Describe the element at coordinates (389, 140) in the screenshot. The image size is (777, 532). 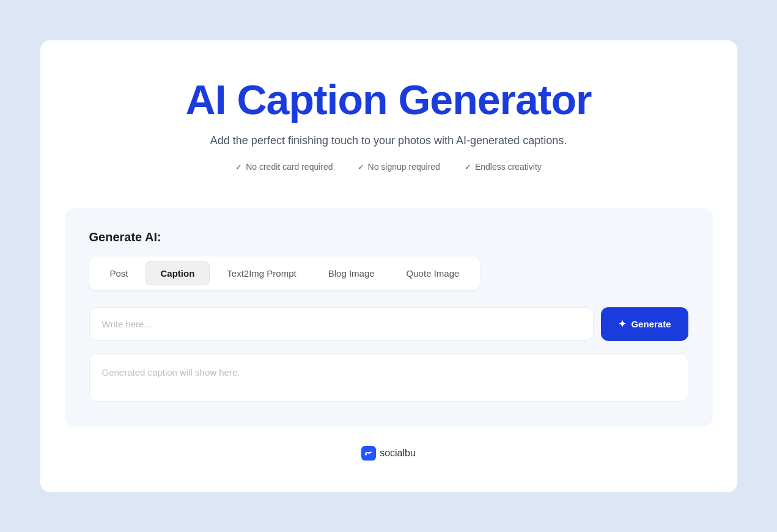
I see `hero-subtitle: Add the perfect finishing touch to your …` at that location.